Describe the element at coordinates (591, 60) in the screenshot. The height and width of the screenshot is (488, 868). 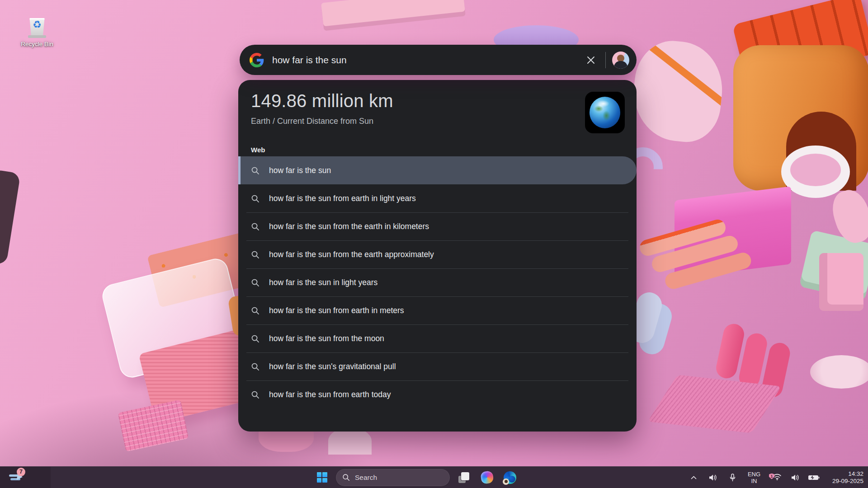
I see `clear-query-button` at that location.